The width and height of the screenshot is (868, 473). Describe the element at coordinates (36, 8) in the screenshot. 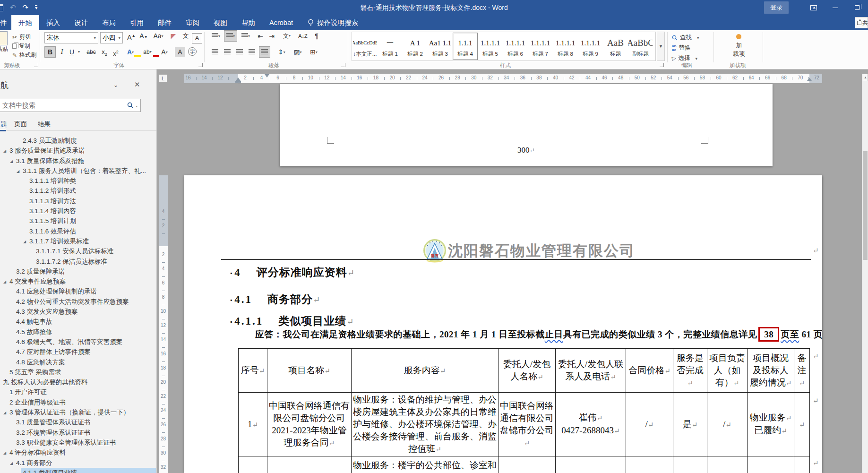

I see `customize-quick-access-icon: ▾` at that location.